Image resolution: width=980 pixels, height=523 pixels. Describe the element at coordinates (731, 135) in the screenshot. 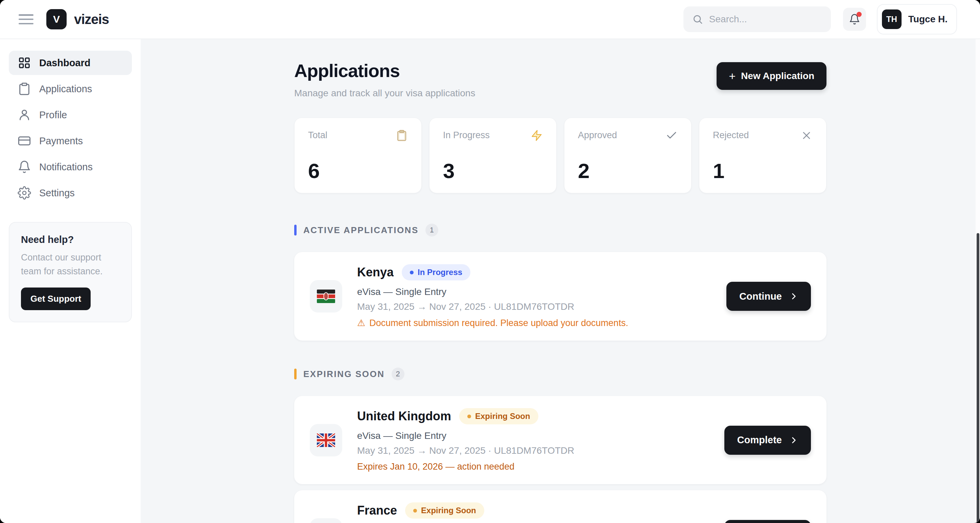

I see `stat-label: Rejected` at that location.